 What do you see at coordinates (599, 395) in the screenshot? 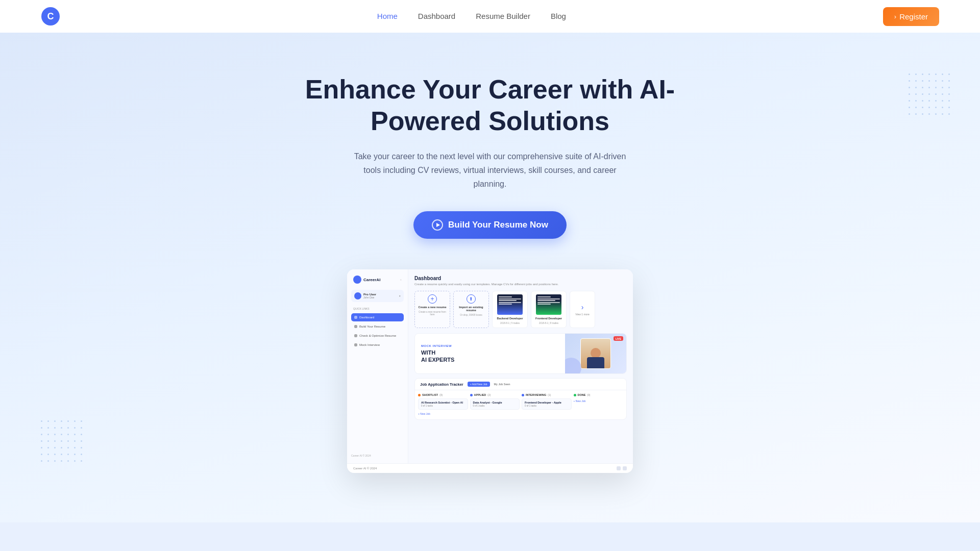
I see `jt-col-header: DONE (0)` at bounding box center [599, 395].